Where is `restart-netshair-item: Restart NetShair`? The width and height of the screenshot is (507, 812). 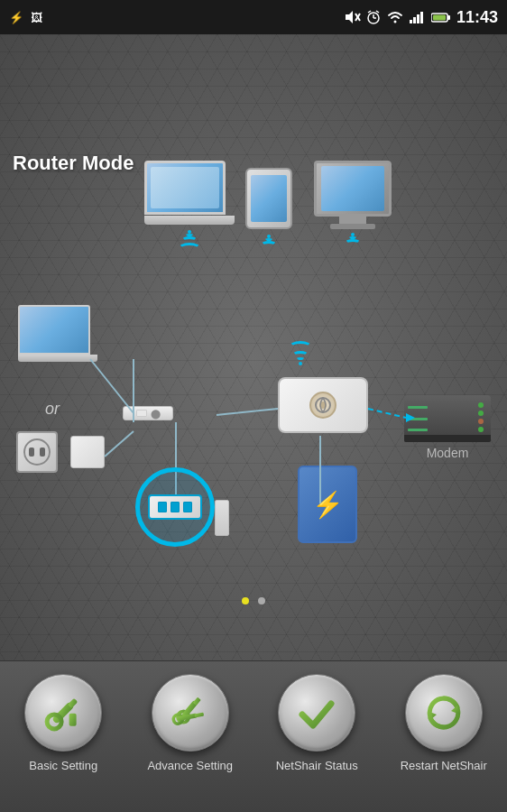 restart-netshair-item: Restart NetShair is located at coordinates (444, 724).